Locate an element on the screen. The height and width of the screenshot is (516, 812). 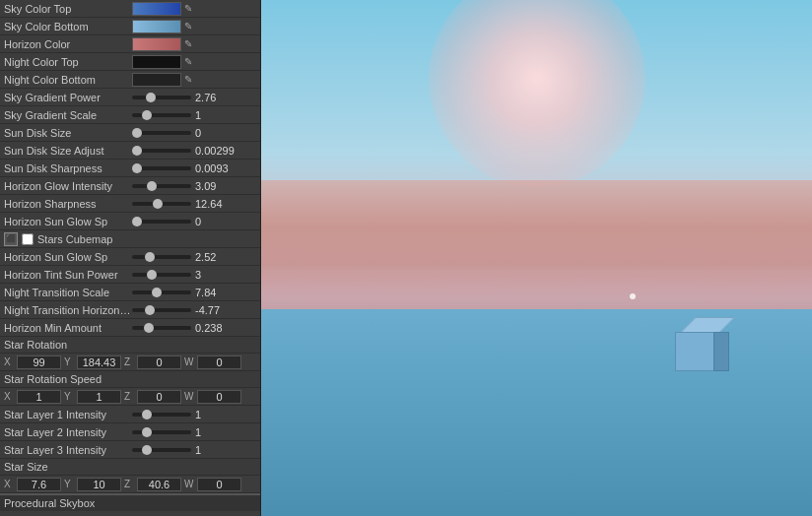
star-layer2-slider is located at coordinates (162, 432).